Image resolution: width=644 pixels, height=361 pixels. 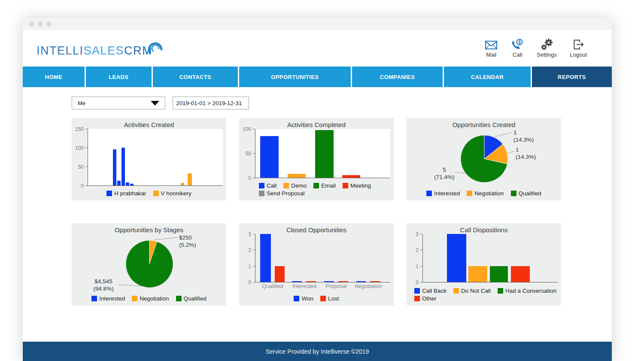 I want to click on chart-panel-opportunities-by-stages: Opportunities by Stages $250(5.2%)$4,545…, so click(x=149, y=264).